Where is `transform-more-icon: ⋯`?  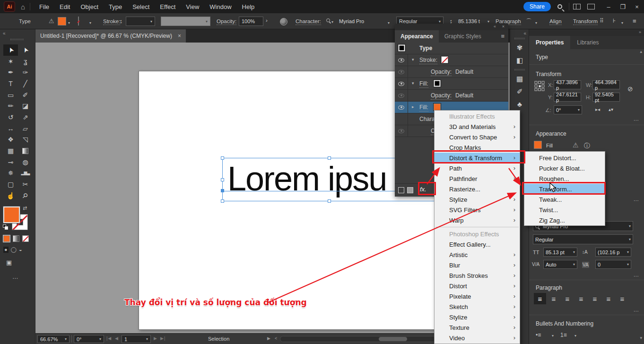 transform-more-icon: ⋯ is located at coordinates (636, 120).